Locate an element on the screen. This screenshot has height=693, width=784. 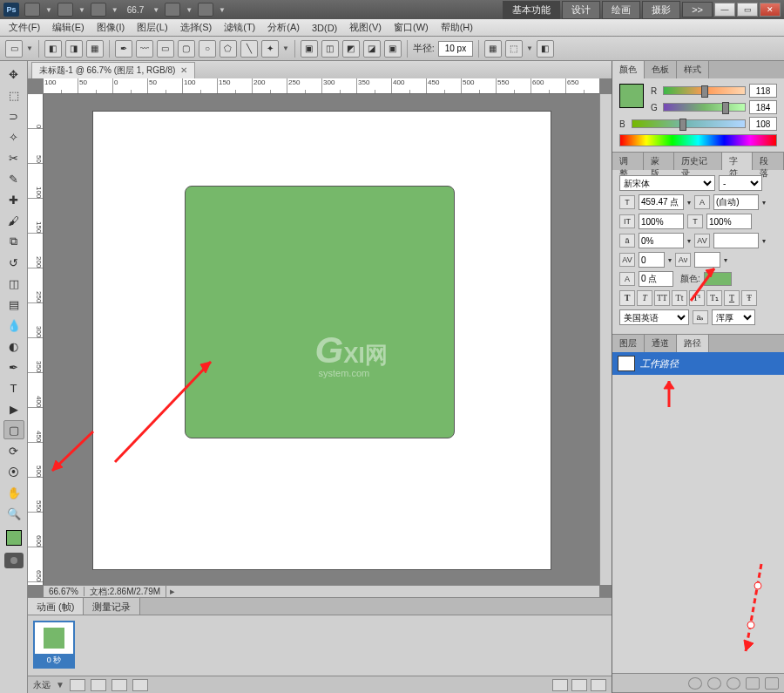
leading-input is located at coordinates (736, 202).